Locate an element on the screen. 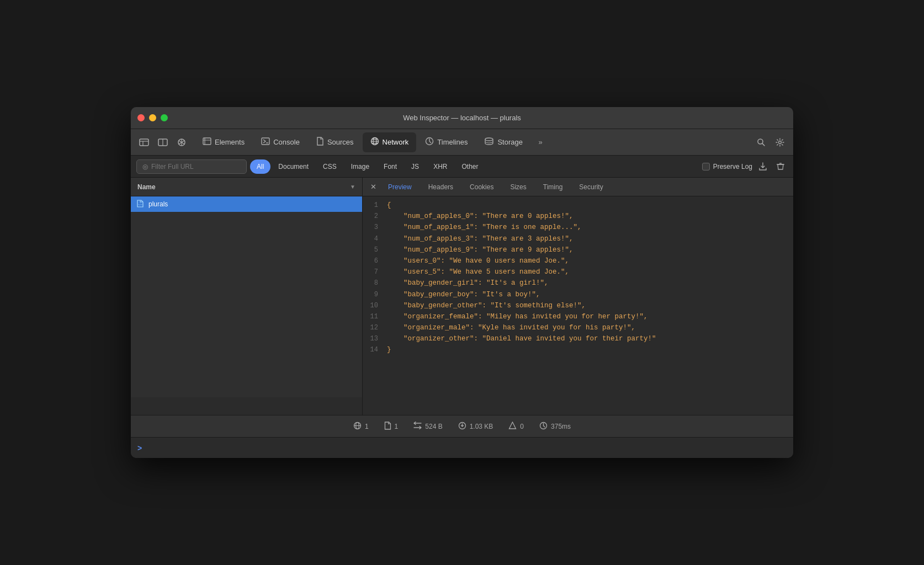 The width and height of the screenshot is (924, 565). layout-icons is located at coordinates (163, 142).